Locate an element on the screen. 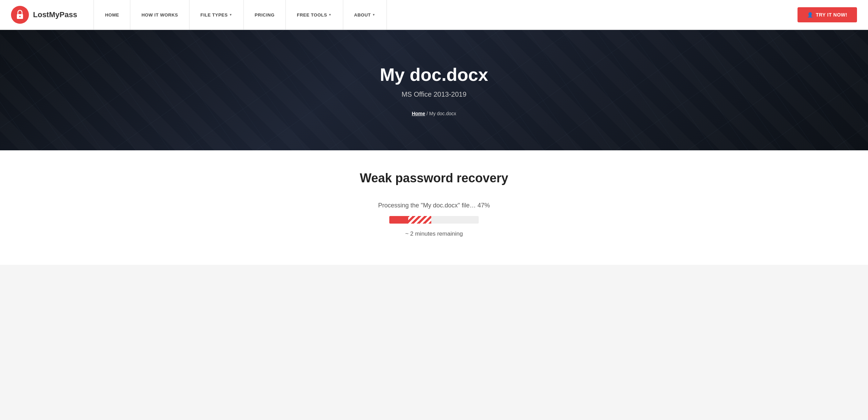 This screenshot has width=868, height=420. hero-subtitle: MS Office 2013-2019 is located at coordinates (434, 94).